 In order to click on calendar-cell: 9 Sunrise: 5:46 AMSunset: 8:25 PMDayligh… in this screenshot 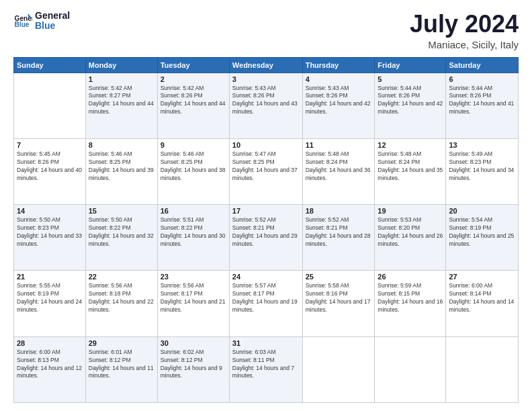, I will do `click(193, 171)`.